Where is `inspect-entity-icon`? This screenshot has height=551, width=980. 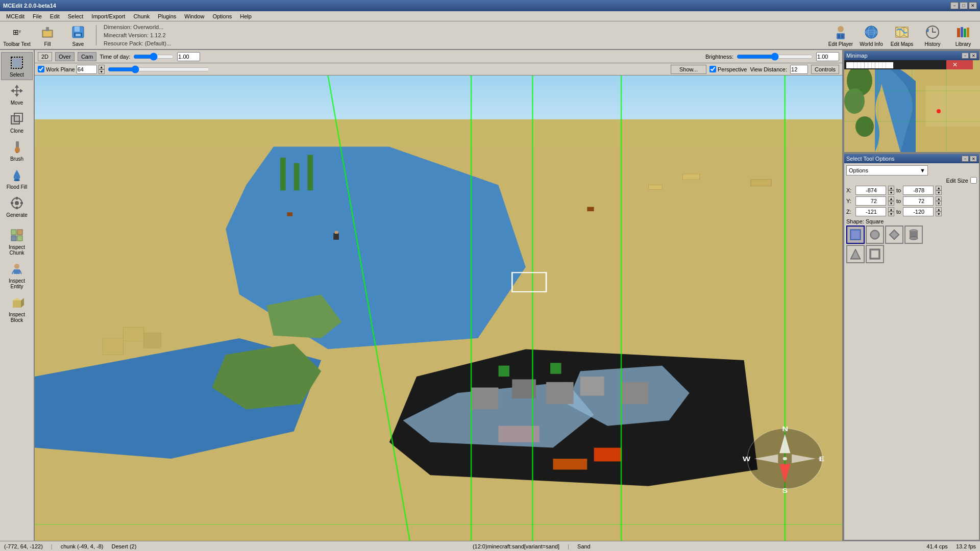 inspect-entity-icon is located at coordinates (17, 269).